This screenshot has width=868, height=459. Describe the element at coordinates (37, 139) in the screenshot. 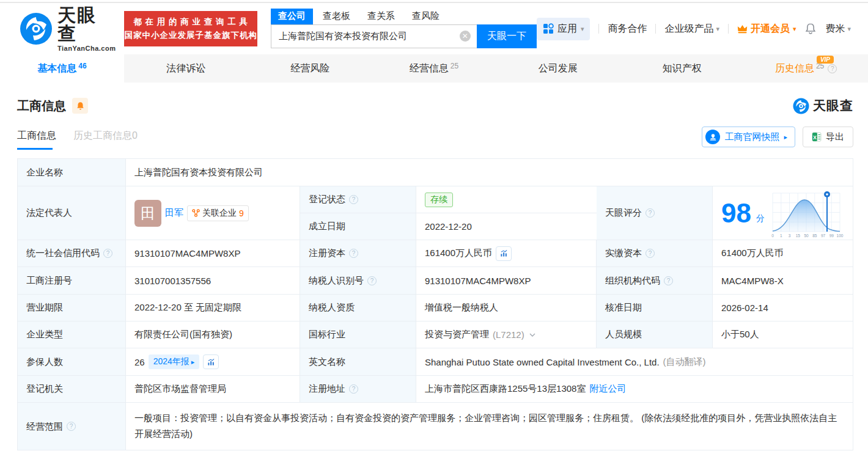

I see `subtab-business-info: 工商信息` at that location.